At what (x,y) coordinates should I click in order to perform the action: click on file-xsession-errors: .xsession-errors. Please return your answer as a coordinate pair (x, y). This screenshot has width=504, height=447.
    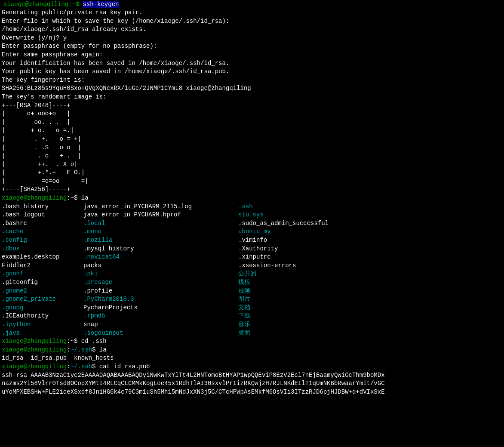
    Looking at the image, I should click on (370, 266).